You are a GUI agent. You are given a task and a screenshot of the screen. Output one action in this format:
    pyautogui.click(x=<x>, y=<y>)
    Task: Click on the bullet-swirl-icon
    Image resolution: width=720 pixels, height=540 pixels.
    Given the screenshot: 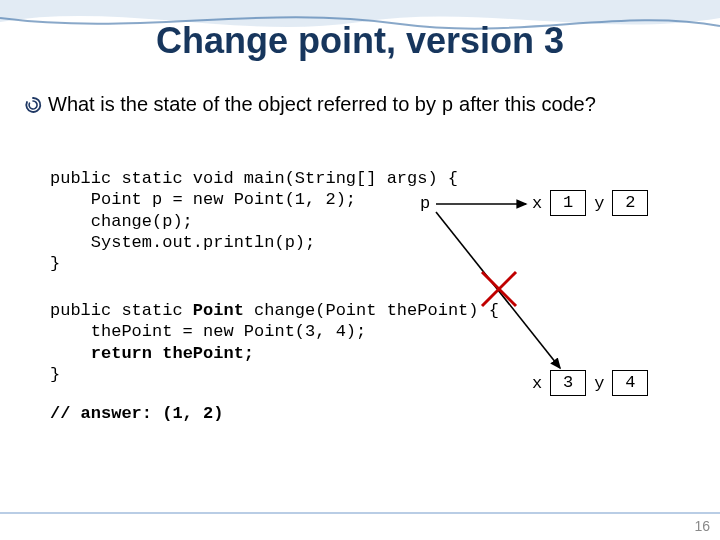 What is the action you would take?
    pyautogui.click(x=33, y=105)
    